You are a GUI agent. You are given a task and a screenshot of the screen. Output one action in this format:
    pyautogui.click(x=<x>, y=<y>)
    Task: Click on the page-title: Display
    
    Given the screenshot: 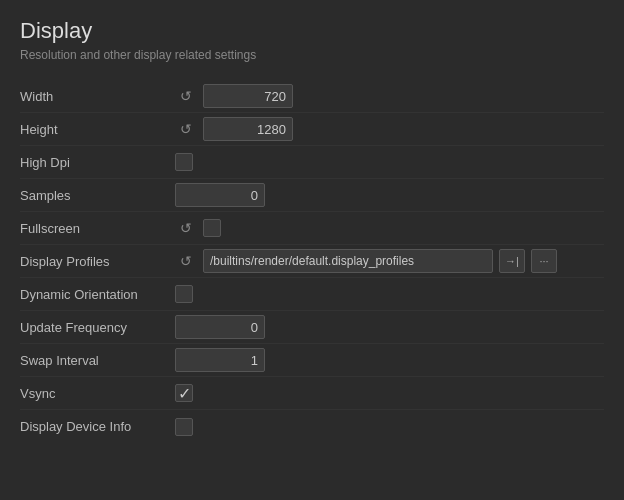 What is the action you would take?
    pyautogui.click(x=312, y=31)
    